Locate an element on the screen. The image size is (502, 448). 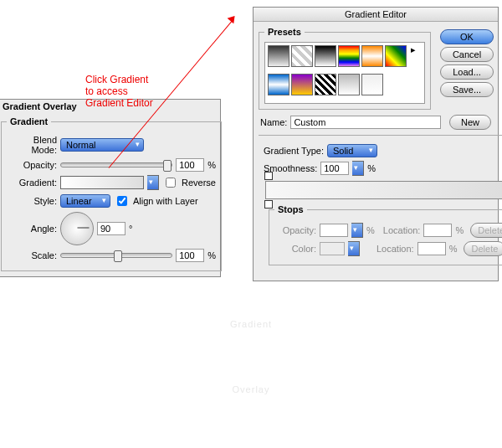
type-label: Gradient Type: is located at coordinates (294, 151).